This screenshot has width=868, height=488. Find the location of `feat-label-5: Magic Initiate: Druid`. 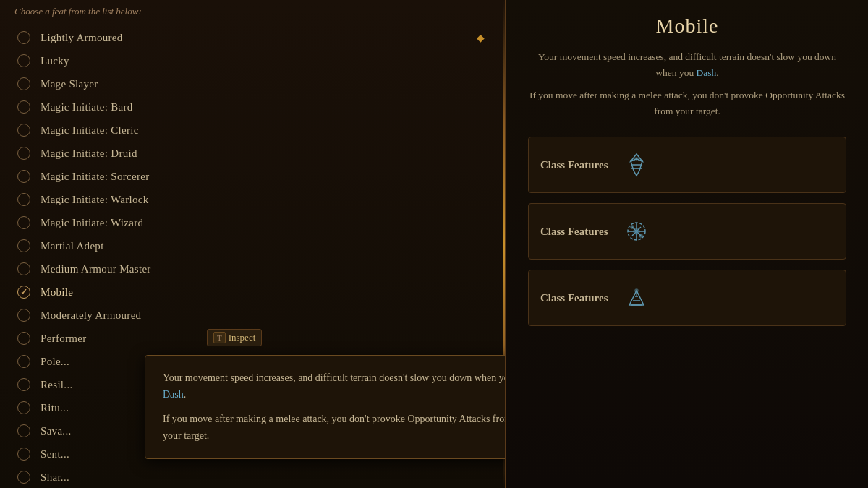

feat-label-5: Magic Initiate: Druid is located at coordinates (89, 153).